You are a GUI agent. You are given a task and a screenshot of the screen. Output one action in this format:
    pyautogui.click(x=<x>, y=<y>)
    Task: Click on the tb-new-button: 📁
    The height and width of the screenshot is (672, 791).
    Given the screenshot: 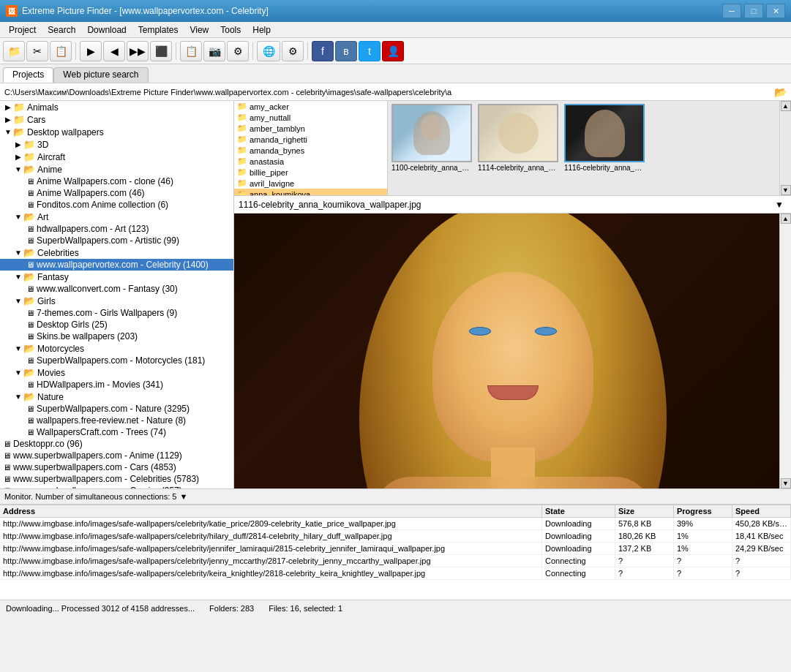 What is the action you would take?
    pyautogui.click(x=14, y=51)
    